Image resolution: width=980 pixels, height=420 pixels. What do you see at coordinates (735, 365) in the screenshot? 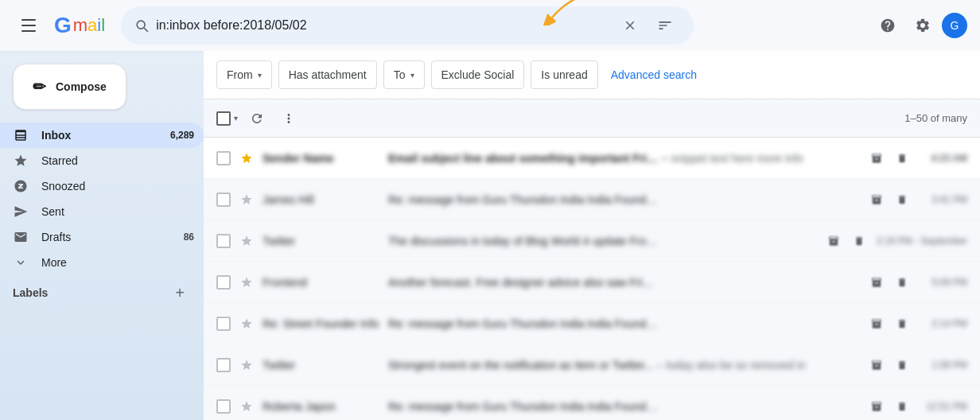
I see `row-snippet-5: today also be so removed in` at bounding box center [735, 365].